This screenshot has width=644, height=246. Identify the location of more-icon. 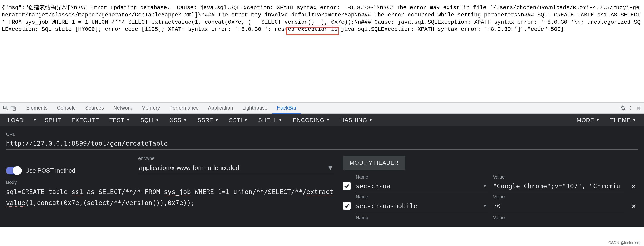
(631, 108).